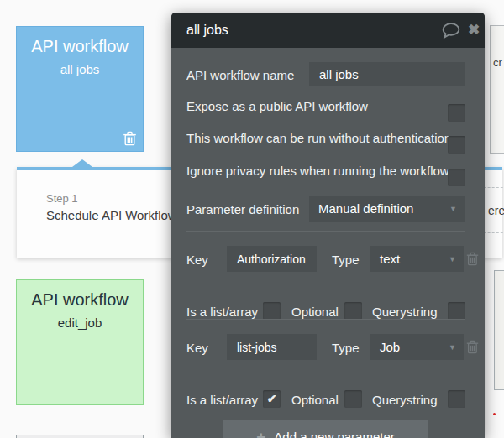  Describe the element at coordinates (319, 138) in the screenshot. I see `no-auth-label: This workflow can be run without authent…` at that location.